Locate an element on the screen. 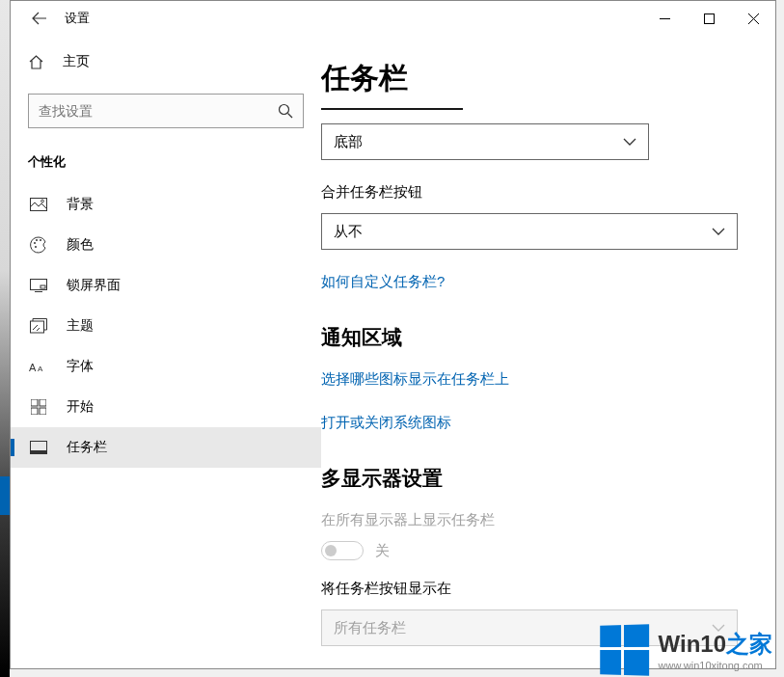 This screenshot has height=677, width=784. multi-display-section-title: 多显示器设置 is located at coordinates (534, 478).